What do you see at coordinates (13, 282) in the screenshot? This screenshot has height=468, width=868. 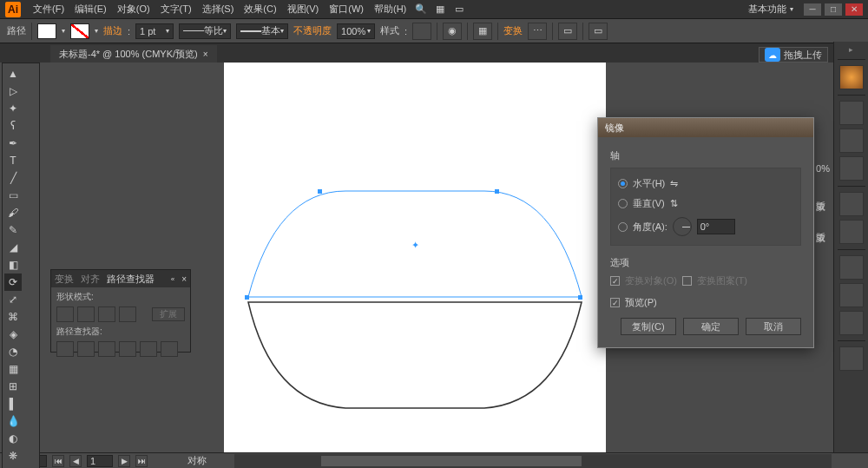 I see `rotate-tool: ⟳` at bounding box center [13, 282].